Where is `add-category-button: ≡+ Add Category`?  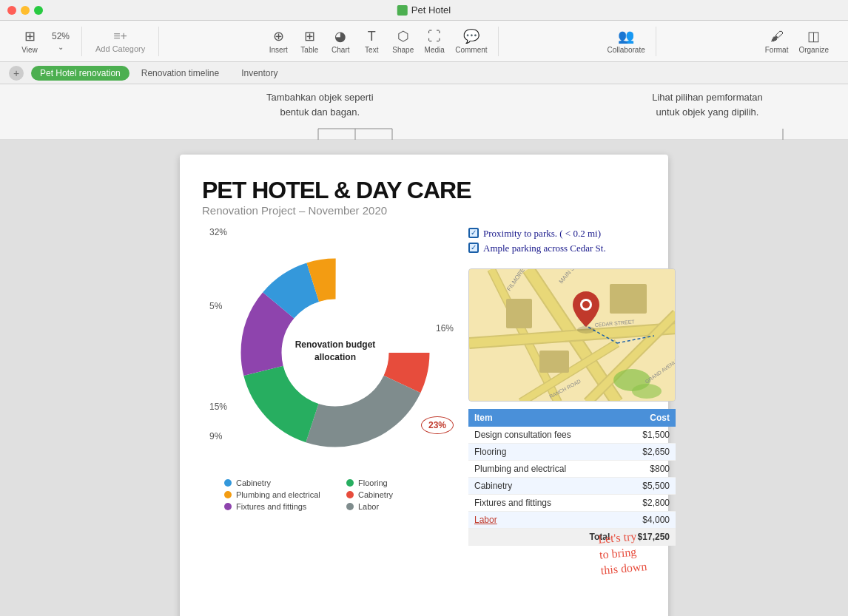
add-category-button: ≡+ Add Category is located at coordinates (120, 41).